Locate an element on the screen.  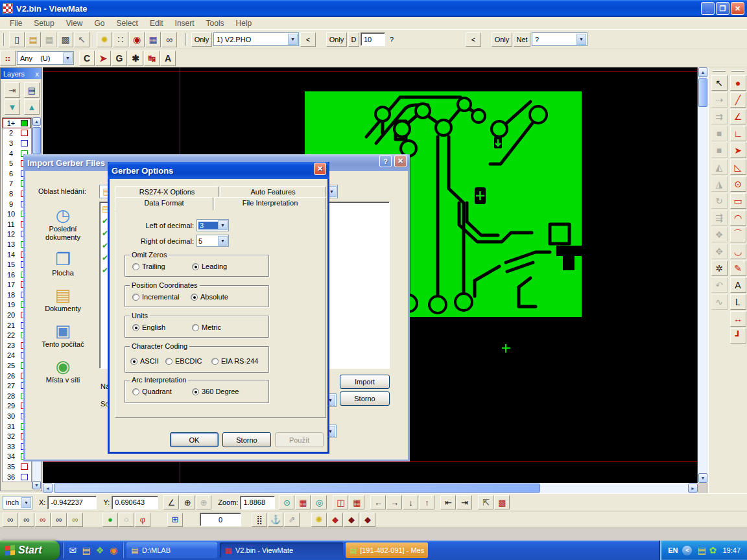
snap-angle-icon: ∠ is located at coordinates (171, 502).